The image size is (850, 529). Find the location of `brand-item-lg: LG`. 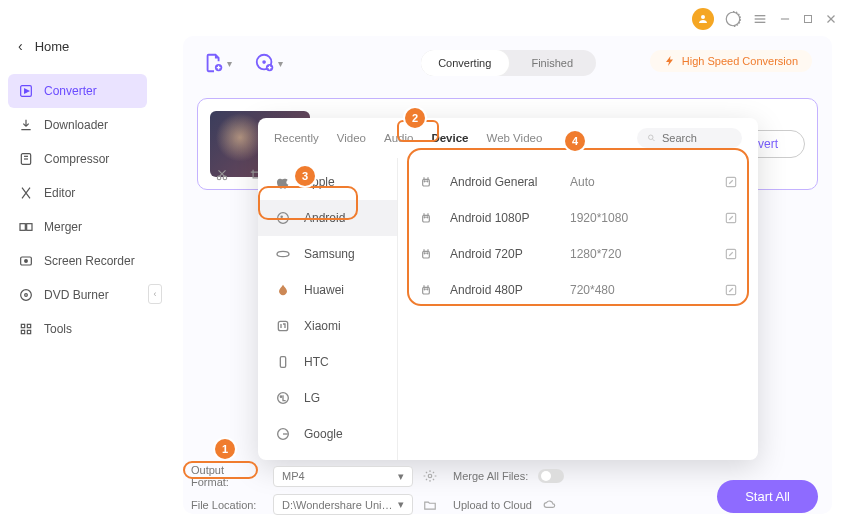

brand-item-lg: LG is located at coordinates (328, 398).